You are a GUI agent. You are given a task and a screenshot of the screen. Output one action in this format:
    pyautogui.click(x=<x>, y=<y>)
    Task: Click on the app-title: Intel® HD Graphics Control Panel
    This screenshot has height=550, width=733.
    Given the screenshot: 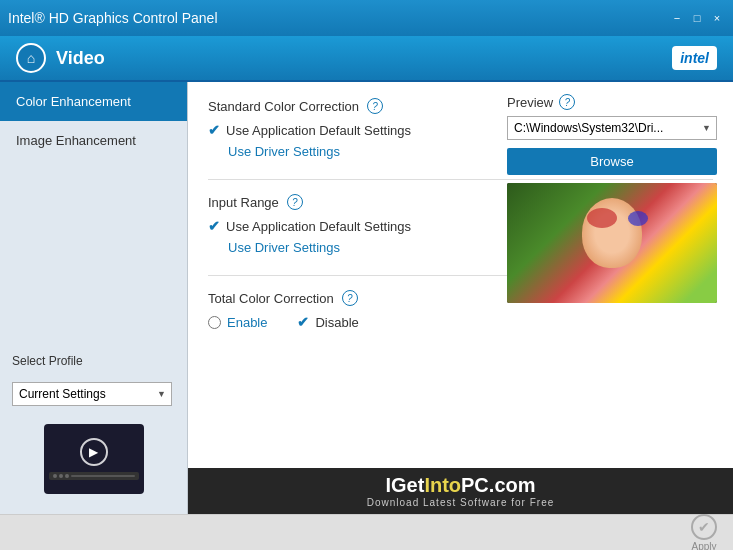 What is the action you would take?
    pyautogui.click(x=113, y=18)
    